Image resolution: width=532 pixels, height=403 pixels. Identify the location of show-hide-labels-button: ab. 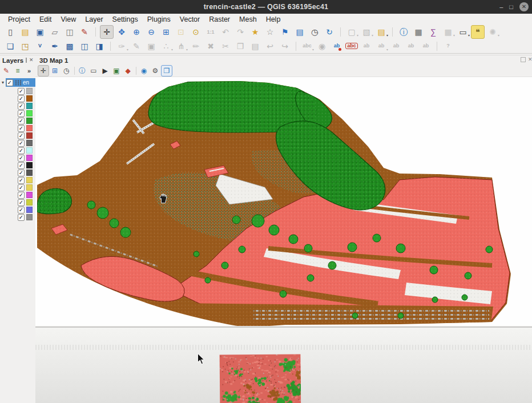
(381, 46).